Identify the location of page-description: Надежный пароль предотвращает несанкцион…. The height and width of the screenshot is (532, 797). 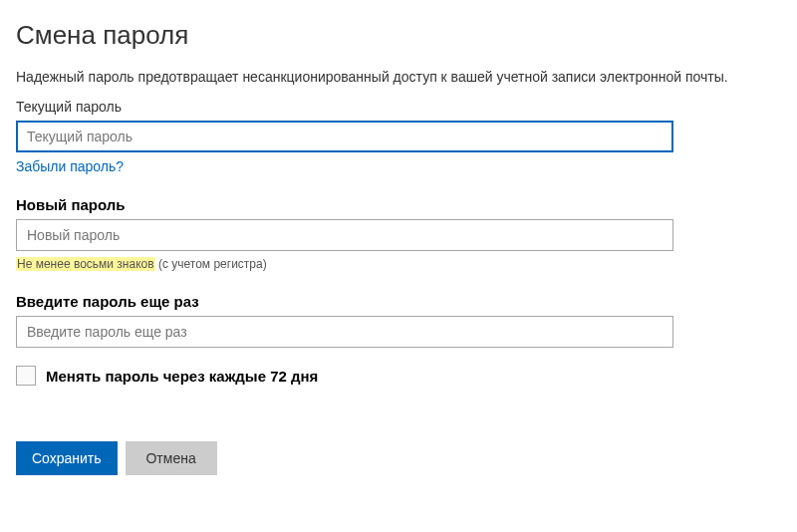
(398, 77).